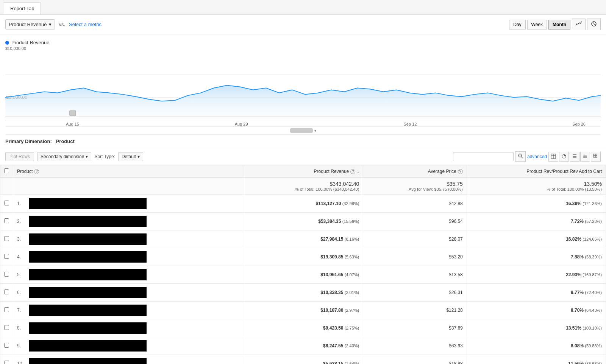 This screenshot has width=606, height=364. I want to click on pie-chart-button, so click(594, 24).